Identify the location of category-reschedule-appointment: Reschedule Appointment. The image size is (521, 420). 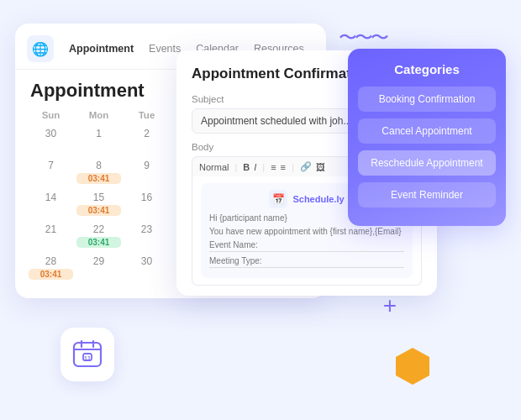
(427, 163).